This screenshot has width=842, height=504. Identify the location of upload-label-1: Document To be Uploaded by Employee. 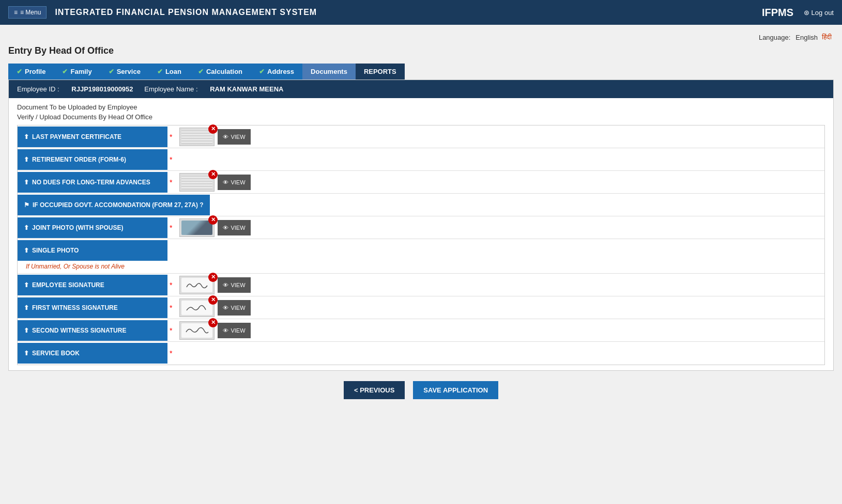
(421, 107).